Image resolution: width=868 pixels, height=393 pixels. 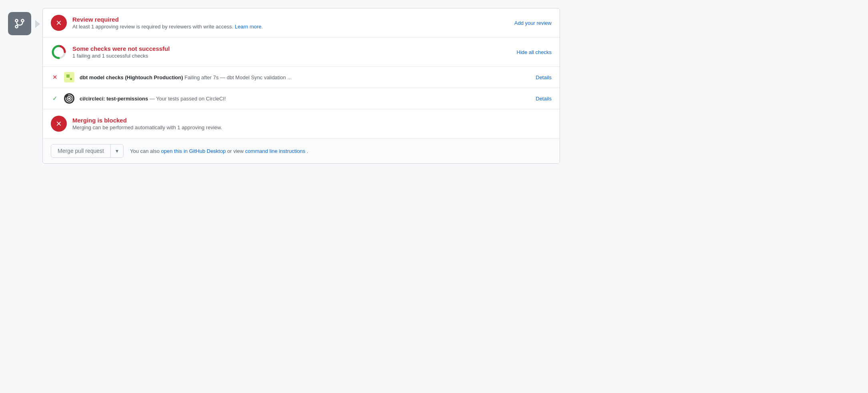 What do you see at coordinates (290, 23) in the screenshot?
I see `review-required-content: Review required At least 1 approving rev…` at bounding box center [290, 23].